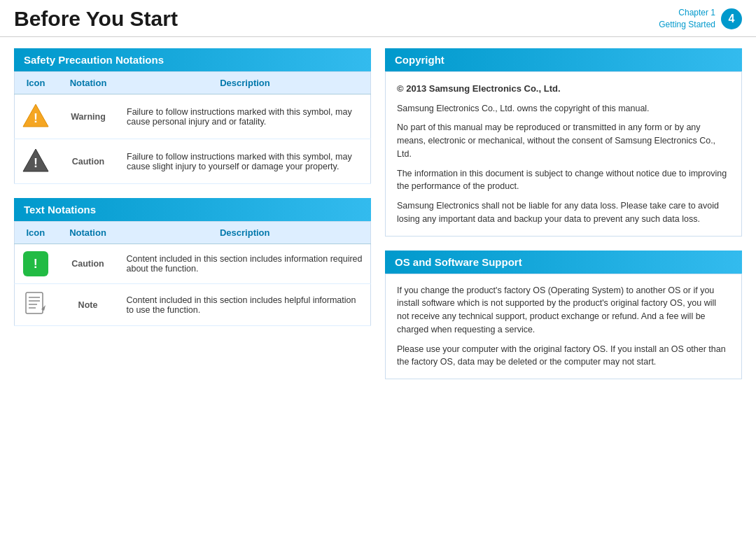 The height and width of the screenshot is (536, 756). What do you see at coordinates (36, 117) in the screenshot?
I see `warning-icon-cell: !` at bounding box center [36, 117].